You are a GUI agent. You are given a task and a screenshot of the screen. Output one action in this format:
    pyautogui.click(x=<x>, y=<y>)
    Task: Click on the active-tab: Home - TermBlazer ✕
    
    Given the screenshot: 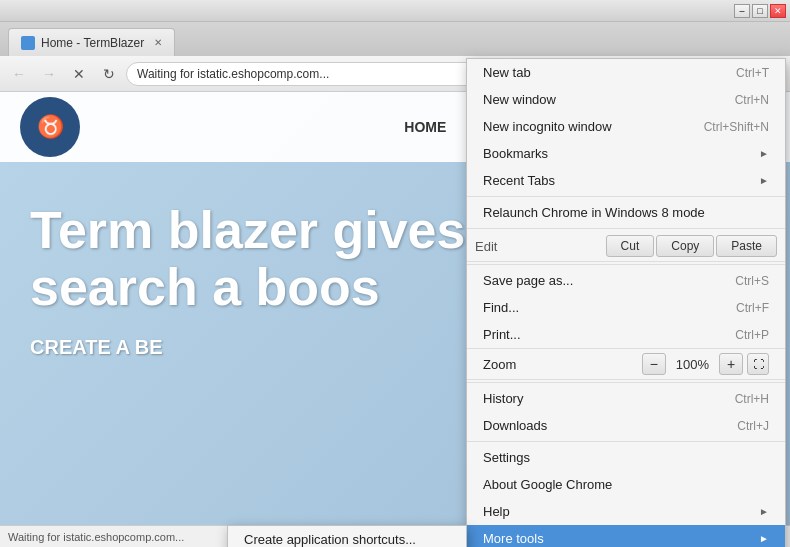 What is the action you would take?
    pyautogui.click(x=92, y=42)
    